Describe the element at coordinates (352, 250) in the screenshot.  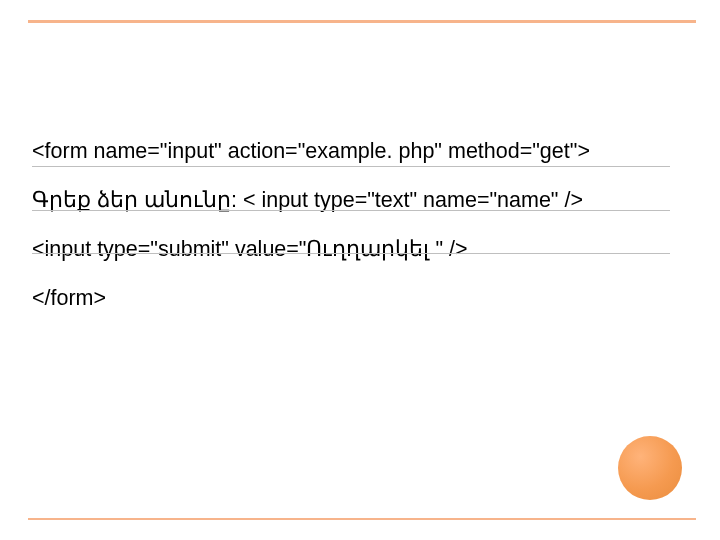
I see `code-line-3: <input type="submit" value="Ուղղարկել " …` at that location.